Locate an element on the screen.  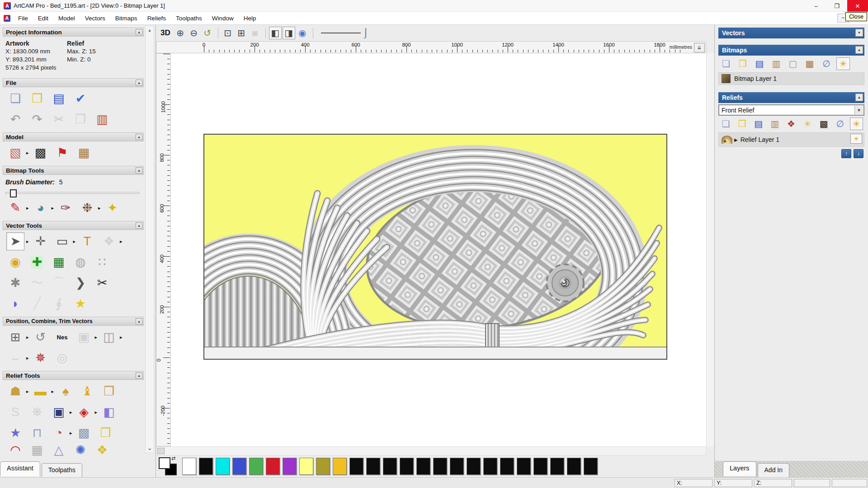
dome-relief-icon: △ is located at coordinates (59, 450).